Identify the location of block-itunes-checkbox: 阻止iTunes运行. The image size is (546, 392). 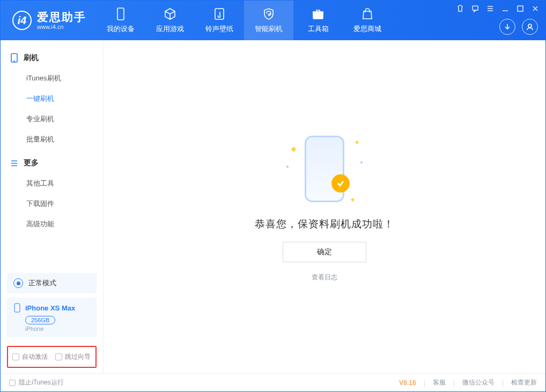
(36, 383).